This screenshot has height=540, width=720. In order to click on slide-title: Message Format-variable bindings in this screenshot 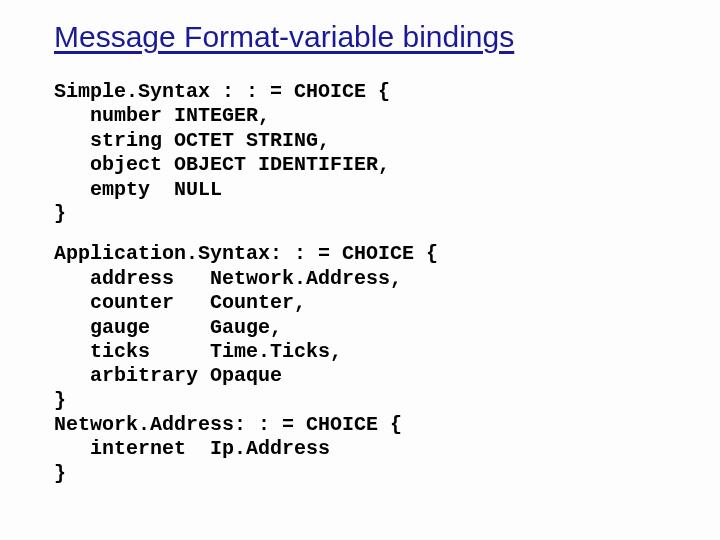, I will do `click(360, 37)`.